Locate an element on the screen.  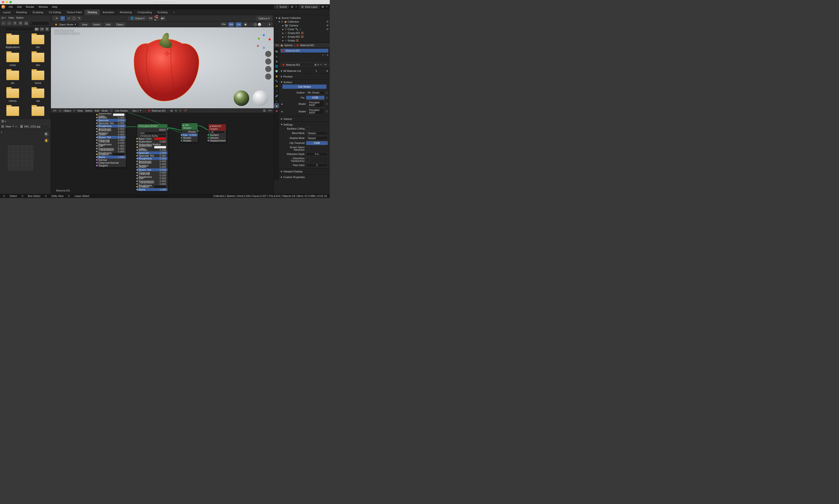
section-preview: ▸ Preview is located at coordinates (304, 76).